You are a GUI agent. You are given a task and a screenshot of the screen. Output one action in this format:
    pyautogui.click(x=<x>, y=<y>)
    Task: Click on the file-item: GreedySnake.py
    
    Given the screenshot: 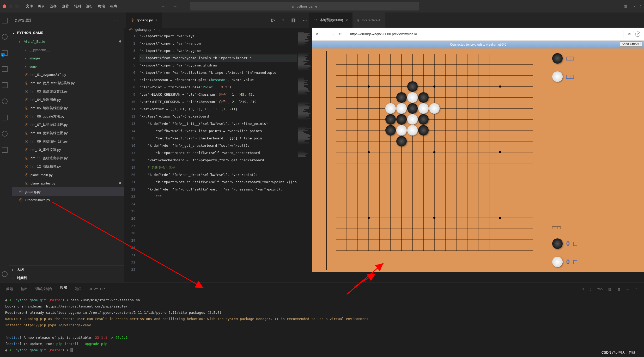 What is the action you would take?
    pyautogui.click(x=68, y=200)
    